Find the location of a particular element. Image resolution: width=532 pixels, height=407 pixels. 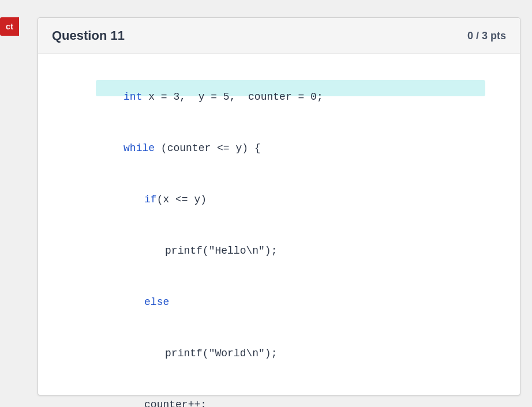

question-points: 0 / 3 pts is located at coordinates (487, 36).